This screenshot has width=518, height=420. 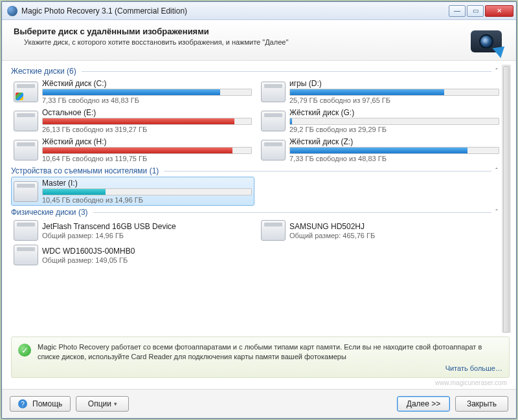 What do you see at coordinates (423, 404) in the screenshot?
I see `next-button: Далее >>` at bounding box center [423, 404].